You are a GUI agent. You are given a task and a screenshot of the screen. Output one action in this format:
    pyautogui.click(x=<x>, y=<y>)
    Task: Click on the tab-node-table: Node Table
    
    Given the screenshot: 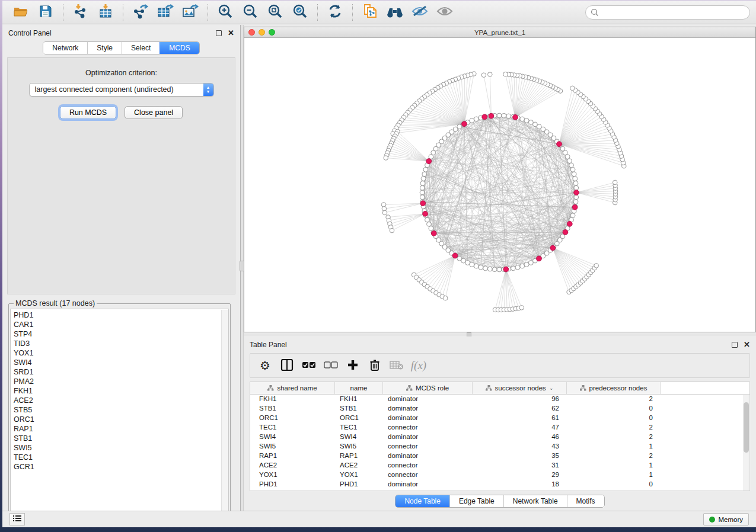 What is the action you would take?
    pyautogui.click(x=422, y=501)
    